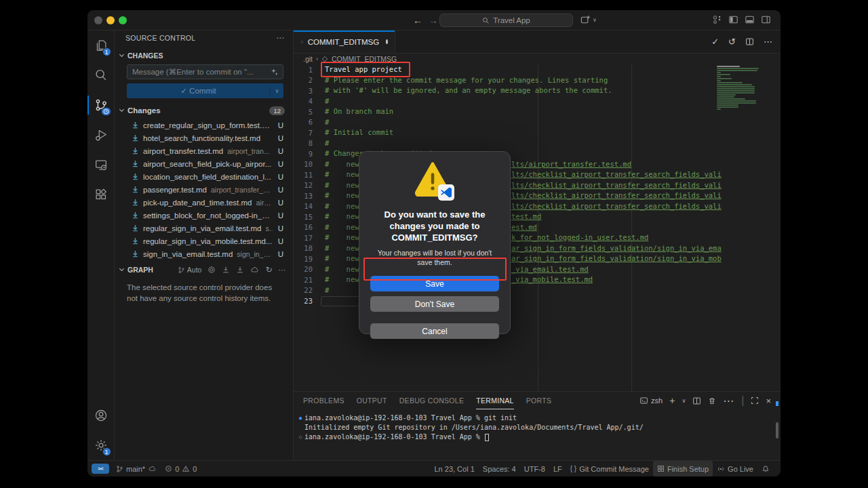 This screenshot has width=868, height=488. What do you see at coordinates (454, 469) in the screenshot?
I see `cursor-position-item: Ln 23, Col 1` at bounding box center [454, 469].